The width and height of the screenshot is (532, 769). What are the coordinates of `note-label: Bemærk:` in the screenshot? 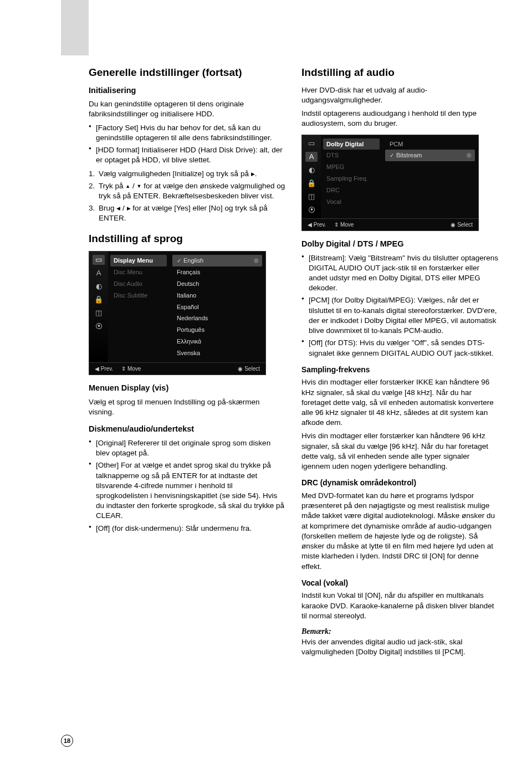 It's located at (400, 632).